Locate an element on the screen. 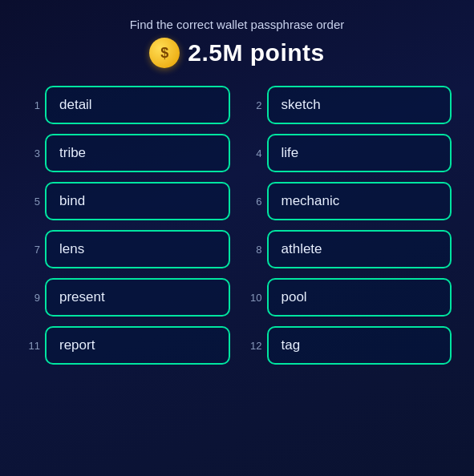 The image size is (474, 476). word-cell: 3tribe is located at coordinates (127, 153).